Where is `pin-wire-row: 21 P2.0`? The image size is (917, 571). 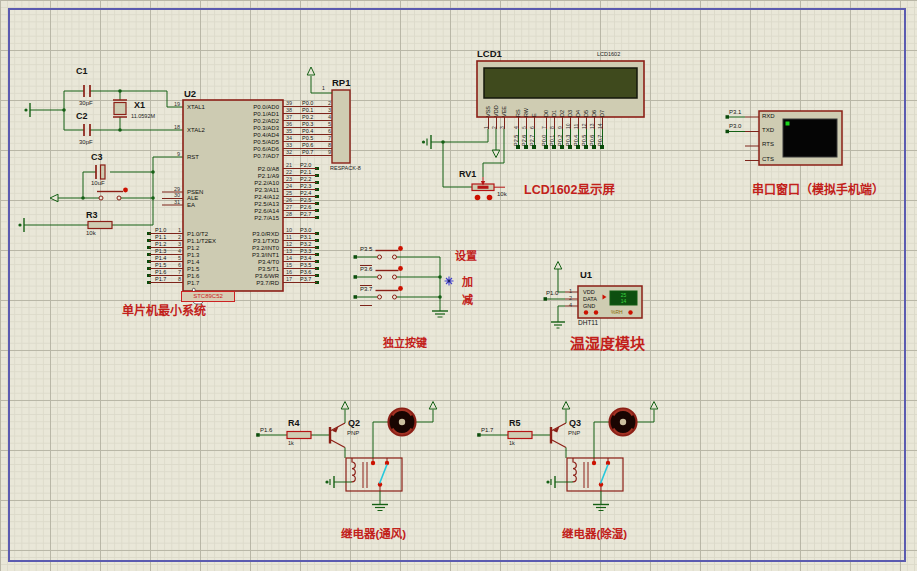
pin-wire-row: 21 P2.0 is located at coordinates (300, 166).